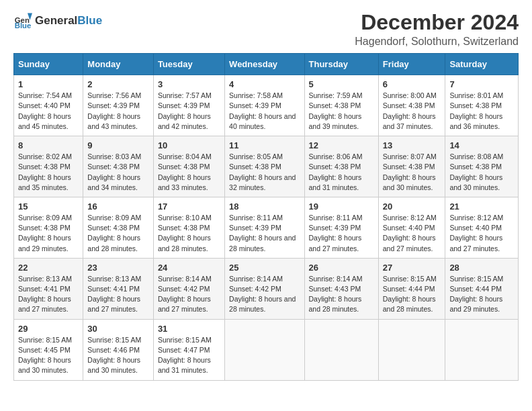 This screenshot has width=532, height=411. What do you see at coordinates (265, 64) in the screenshot?
I see `col-header-wednesday: Wednesday` at bounding box center [265, 64].